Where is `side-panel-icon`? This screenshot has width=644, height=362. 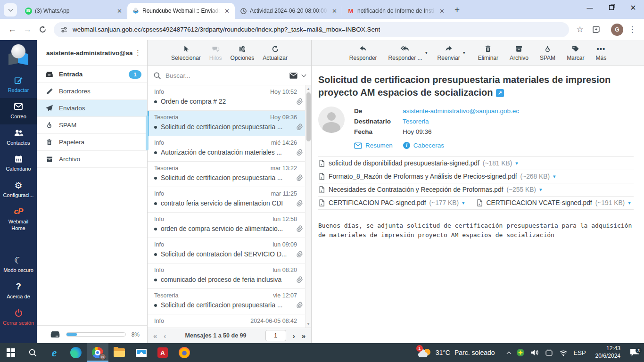
side-panel-icon is located at coordinates (596, 30).